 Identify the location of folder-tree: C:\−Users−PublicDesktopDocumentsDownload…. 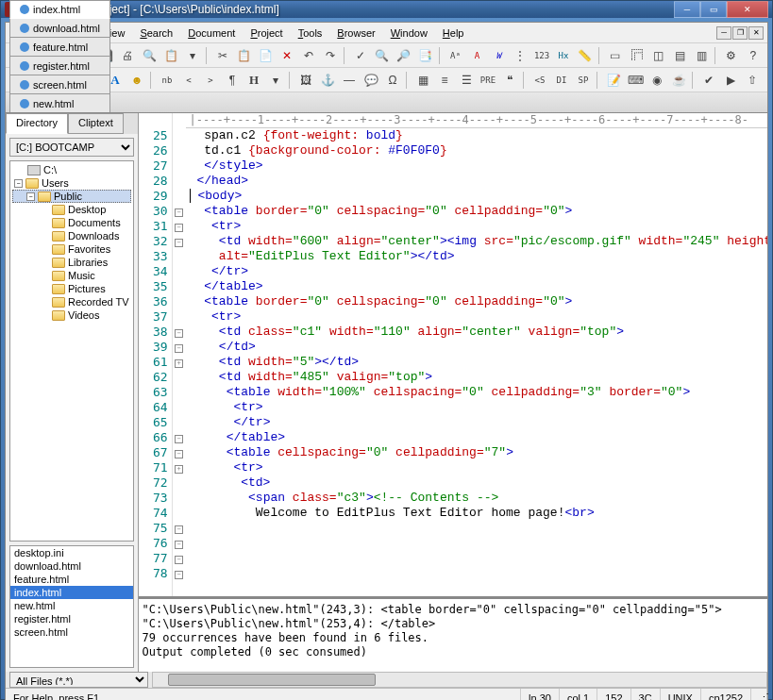
(72, 351).